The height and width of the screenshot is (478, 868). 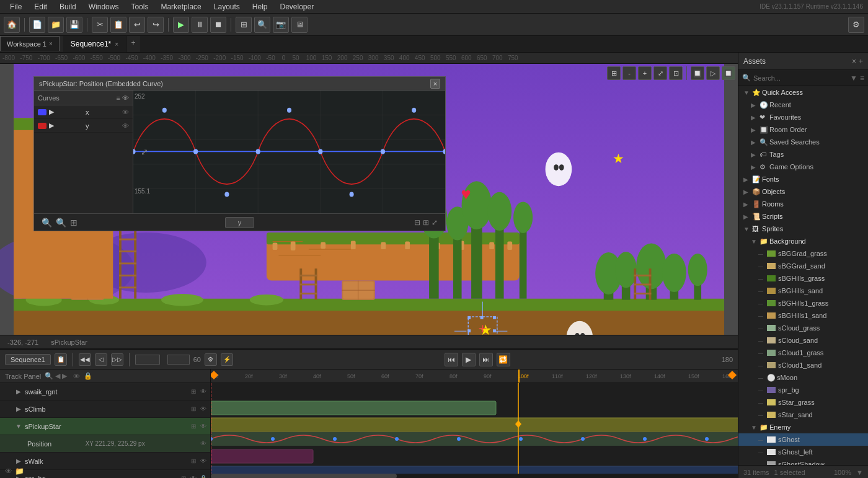 I want to click on redo-btn: ↪, so click(x=156, y=25).